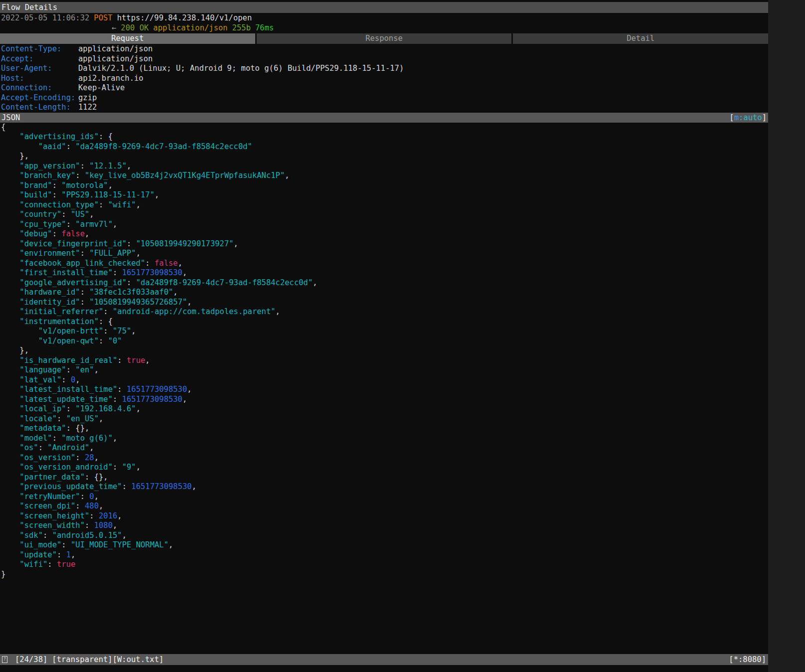 This screenshot has height=672, width=805. What do you see at coordinates (385, 555) in the screenshot?
I see `json-line: "update": 1,` at bounding box center [385, 555].